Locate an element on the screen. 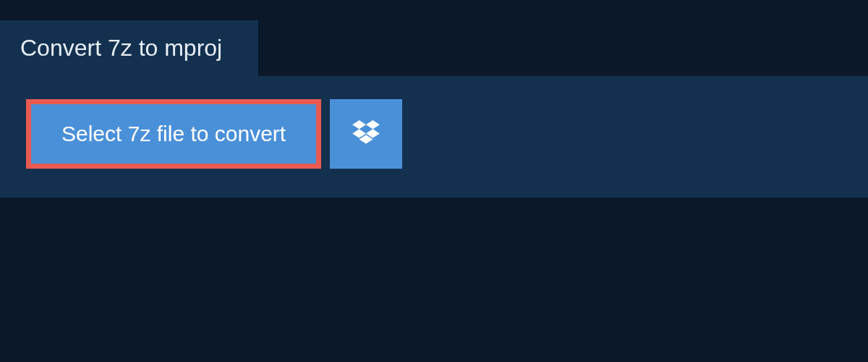  select-file-button: Select 7z file to convert is located at coordinates (174, 134).